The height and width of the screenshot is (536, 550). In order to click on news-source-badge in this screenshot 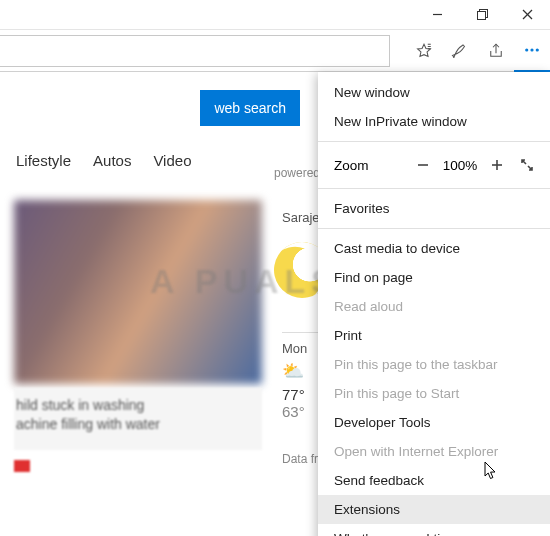, I will do `click(22, 466)`.